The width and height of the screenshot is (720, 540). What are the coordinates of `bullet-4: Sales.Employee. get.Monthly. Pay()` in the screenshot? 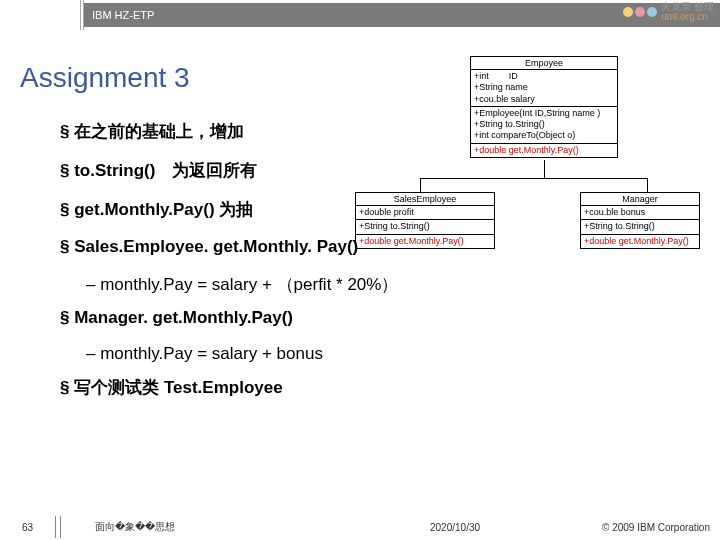 It's located at (380, 247).